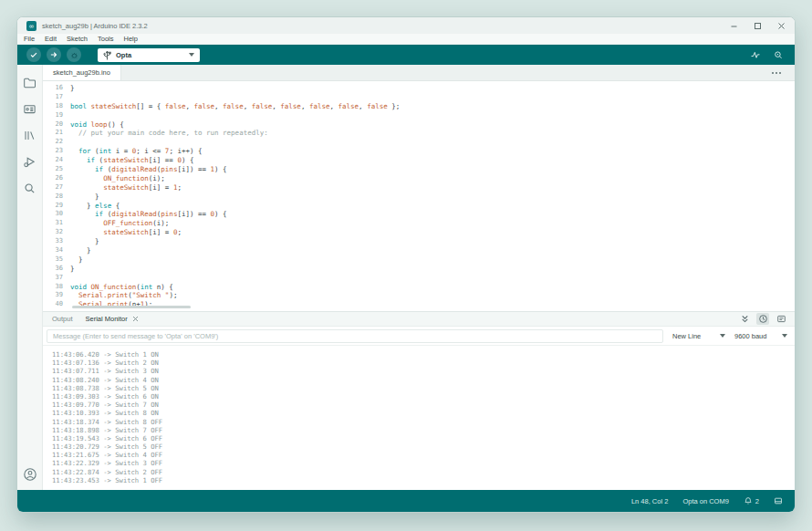 The height and width of the screenshot is (531, 812). Describe the element at coordinates (57, 296) in the screenshot. I see `line-number: 39` at that location.